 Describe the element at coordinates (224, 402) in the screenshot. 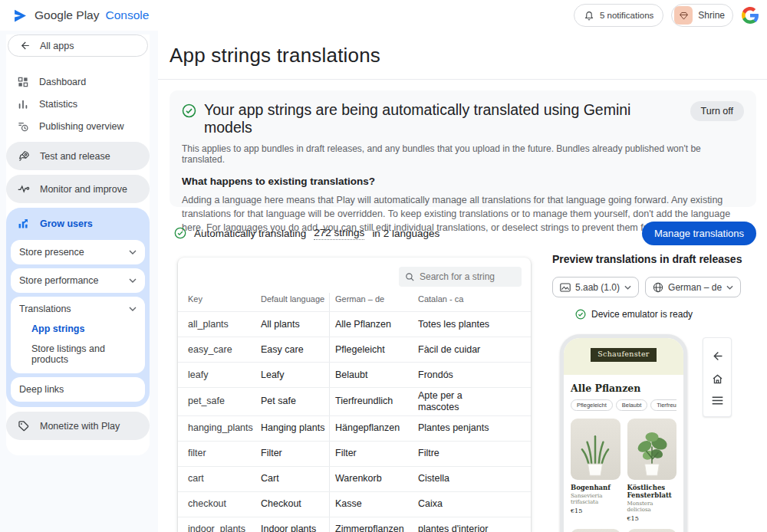

I see `cell-key: pet_safe` at that location.